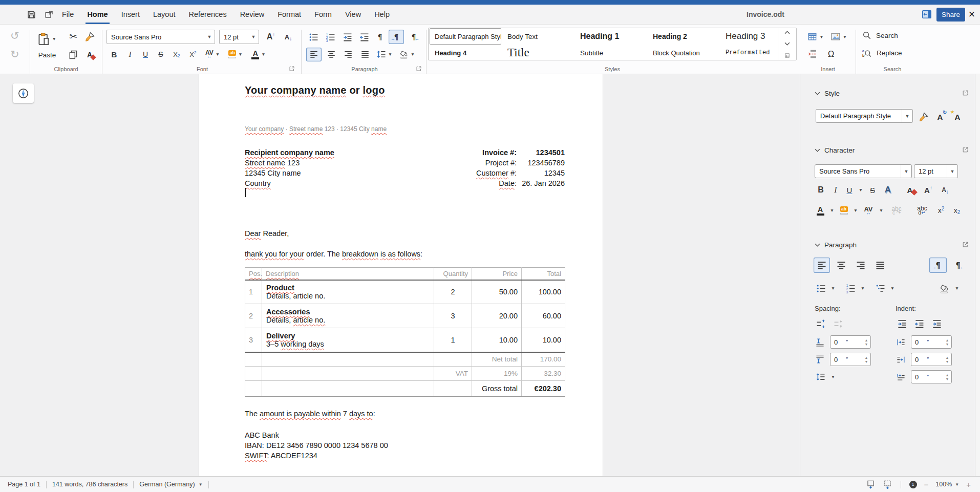  I want to click on menu-review: Review, so click(252, 14).